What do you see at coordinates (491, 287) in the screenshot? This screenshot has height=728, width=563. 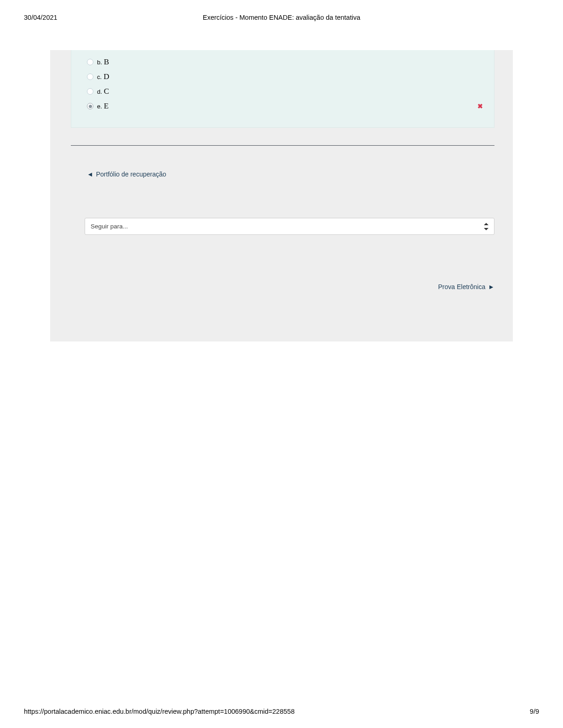 I see `arrow-right-icon: ►` at bounding box center [491, 287].